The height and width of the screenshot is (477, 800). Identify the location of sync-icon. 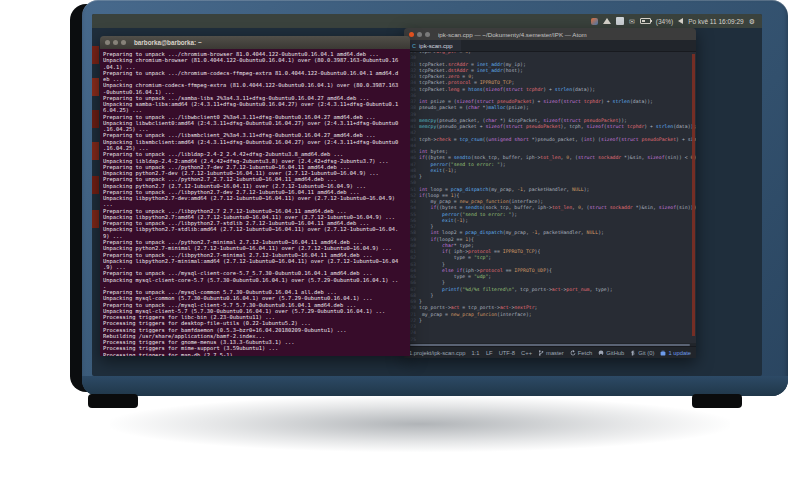
(573, 353).